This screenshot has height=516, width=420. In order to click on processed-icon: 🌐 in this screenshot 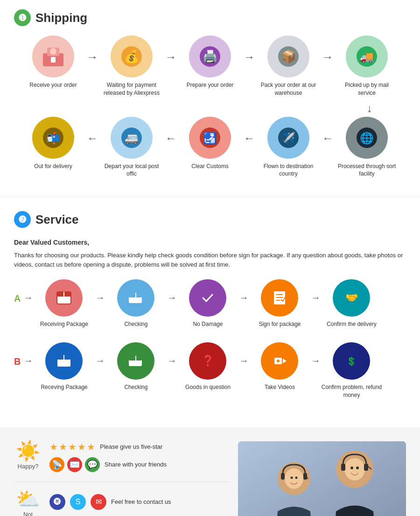, I will do `click(367, 138)`.